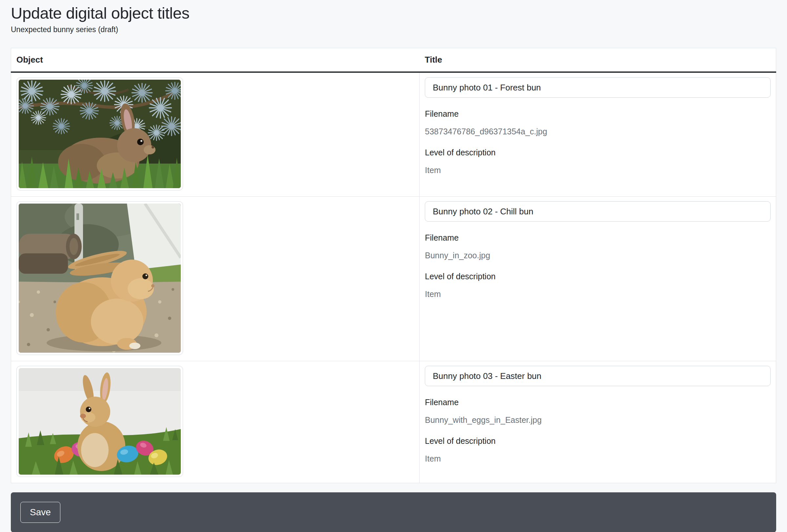 The height and width of the screenshot is (532, 787). Describe the element at coordinates (40, 512) in the screenshot. I see `save-button: Save` at that location.